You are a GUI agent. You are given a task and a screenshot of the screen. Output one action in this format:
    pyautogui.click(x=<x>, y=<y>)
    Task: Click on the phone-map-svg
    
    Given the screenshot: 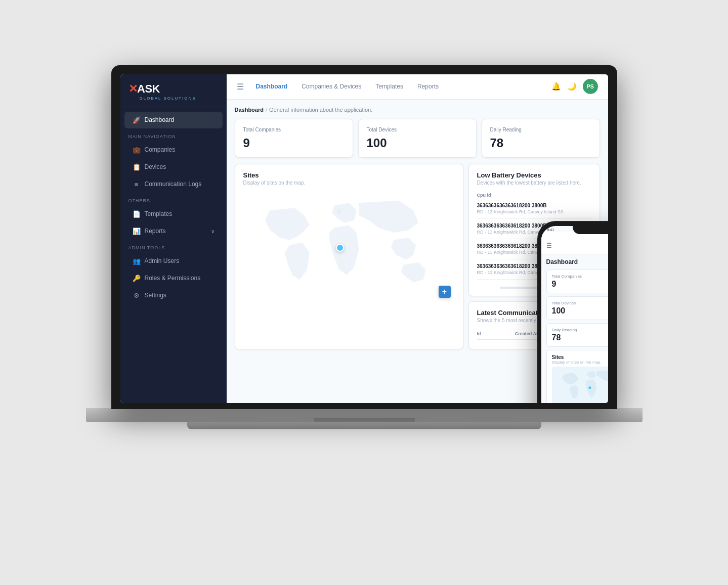 What is the action you would take?
    pyautogui.click(x=580, y=385)
    